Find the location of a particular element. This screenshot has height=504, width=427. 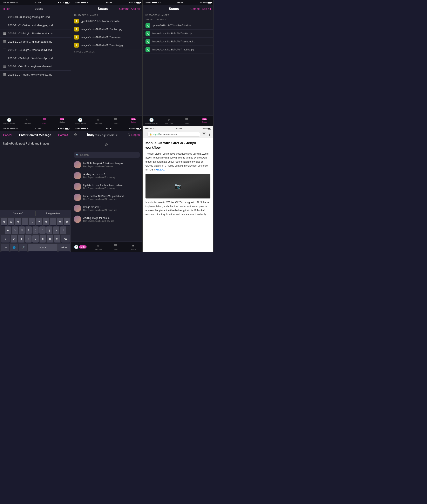

more-button: ⋮ is located at coordinates (210, 134).